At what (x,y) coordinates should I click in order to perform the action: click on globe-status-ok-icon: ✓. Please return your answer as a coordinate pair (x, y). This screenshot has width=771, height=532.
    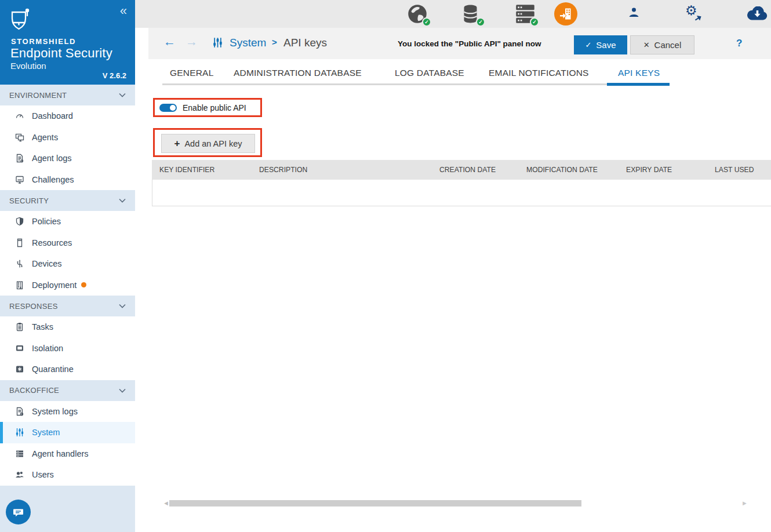
    Looking at the image, I should click on (418, 14).